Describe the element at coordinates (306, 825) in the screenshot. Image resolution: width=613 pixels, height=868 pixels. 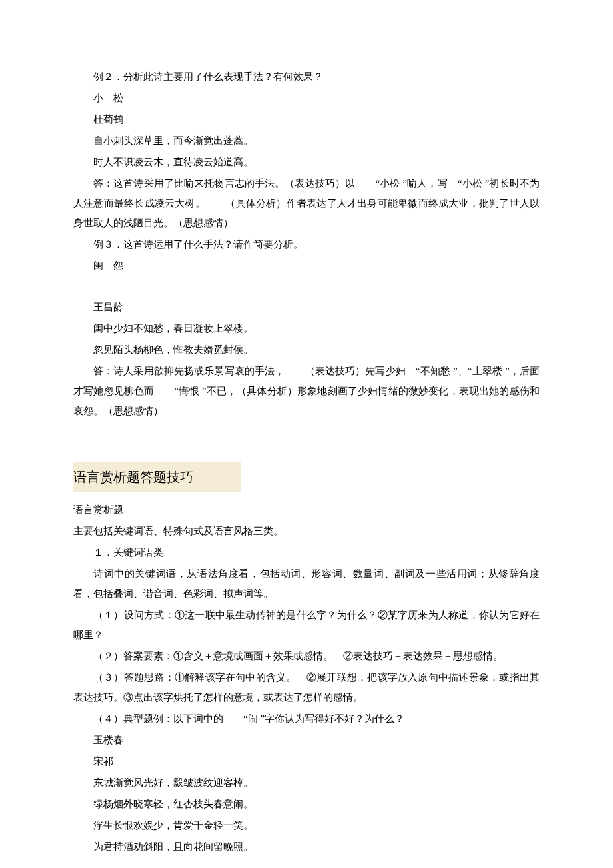
I see `poem3-line3: 浮生长恨欢娱少，肯爱千金轻一笑。` at that location.